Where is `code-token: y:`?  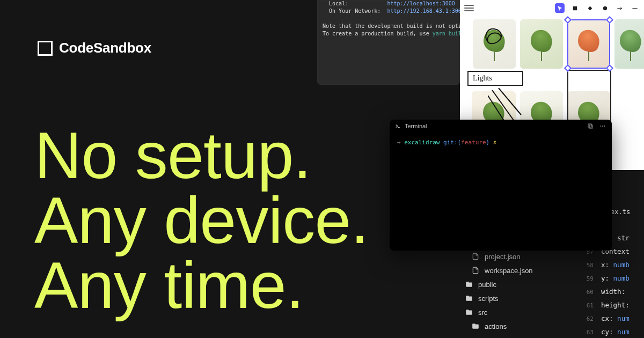 code-token: y: is located at coordinates (605, 278).